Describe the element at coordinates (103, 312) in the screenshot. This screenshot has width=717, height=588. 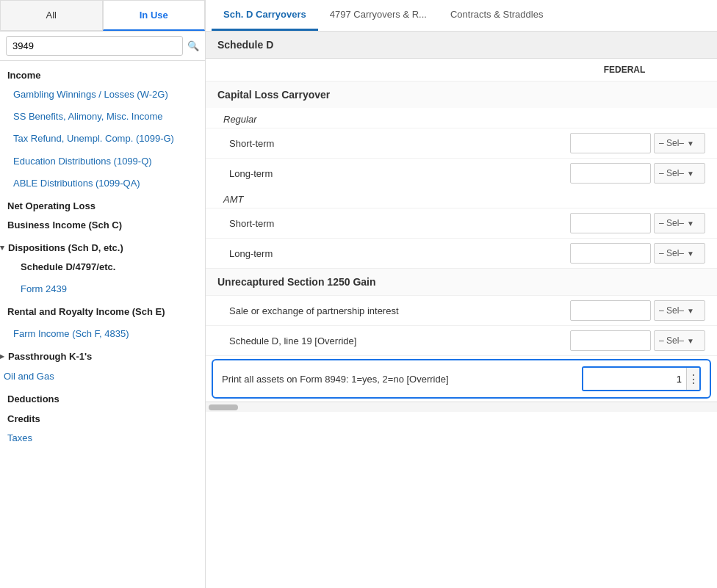
I see `sidebar-item-rental: Rental and Royalty Income (Sch E)` at that location.